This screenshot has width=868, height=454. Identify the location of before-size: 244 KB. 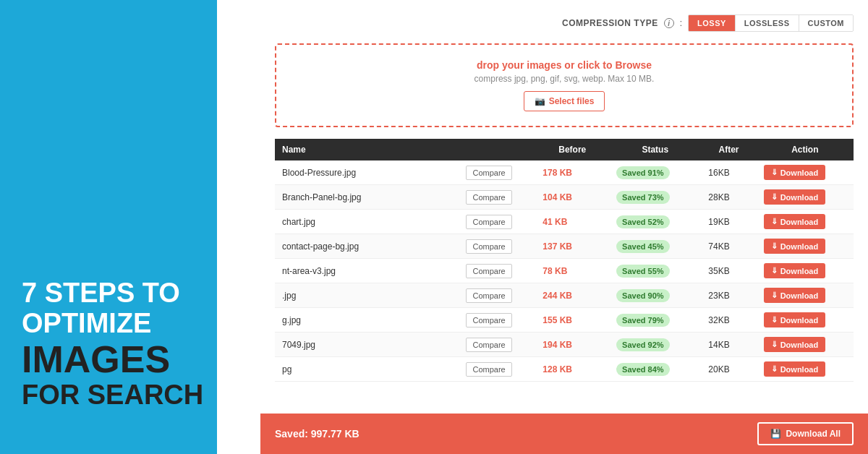
(557, 296).